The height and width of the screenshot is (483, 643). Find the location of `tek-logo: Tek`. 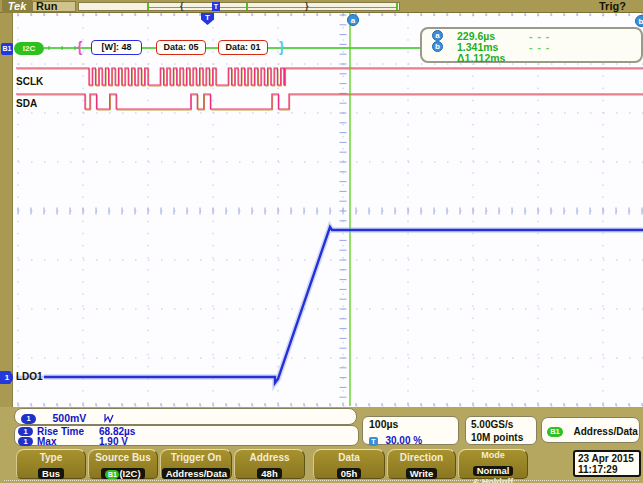

tek-logo: Tek is located at coordinates (17, 6).